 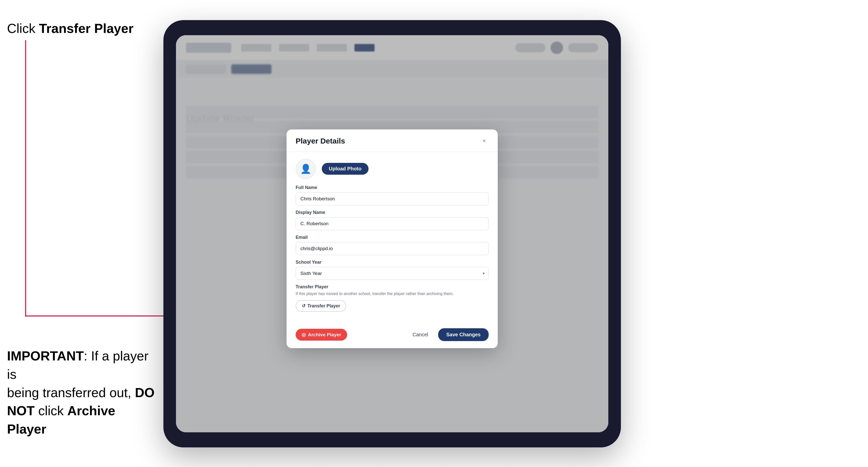 What do you see at coordinates (392, 220) in the screenshot?
I see `display-name-group: Display Name` at bounding box center [392, 220].